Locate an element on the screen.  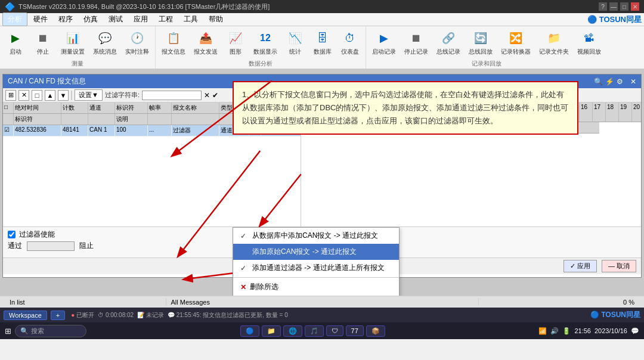
help-btn: ? is located at coordinates (603, 7).